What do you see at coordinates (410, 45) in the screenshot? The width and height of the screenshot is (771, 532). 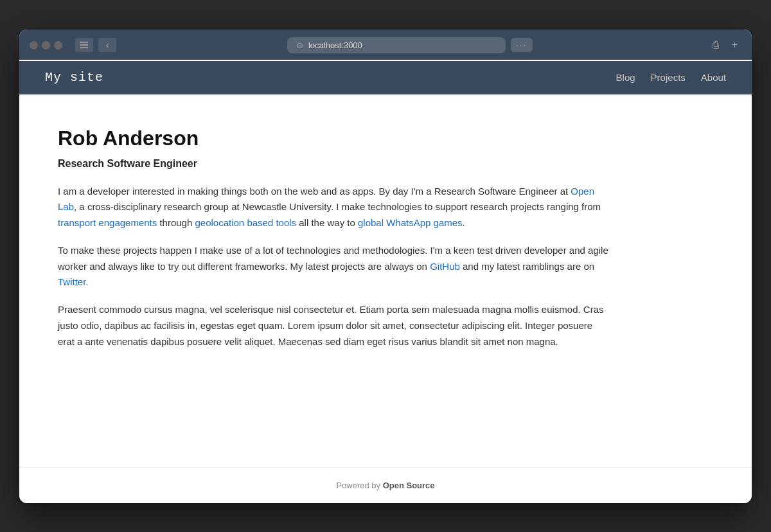 I see `address-bar-row: ⊙ localhost:3000 ···` at bounding box center [410, 45].